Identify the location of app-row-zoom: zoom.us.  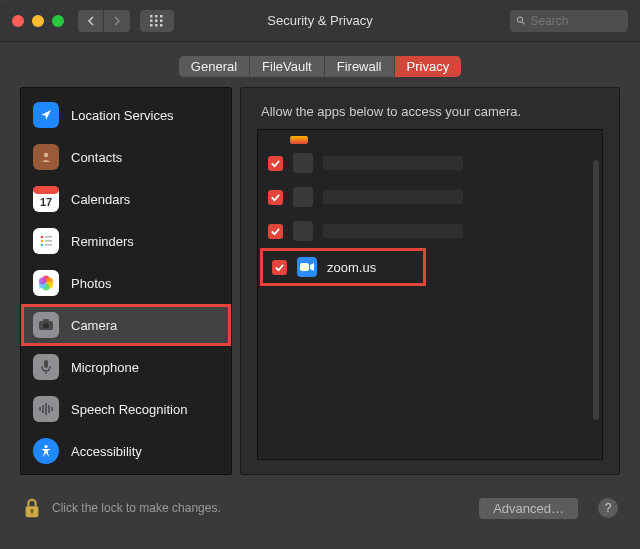
(343, 267).